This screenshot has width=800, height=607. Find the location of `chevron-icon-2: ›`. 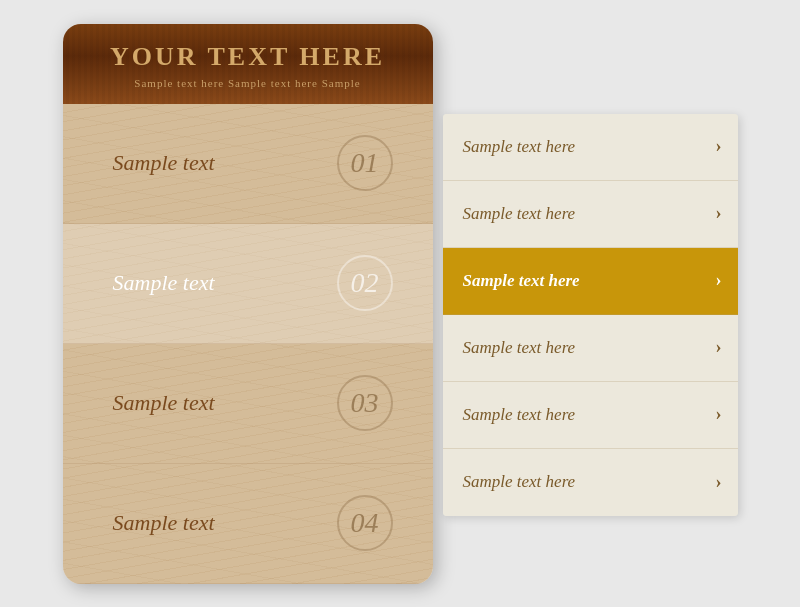

chevron-icon-2: › is located at coordinates (719, 214).